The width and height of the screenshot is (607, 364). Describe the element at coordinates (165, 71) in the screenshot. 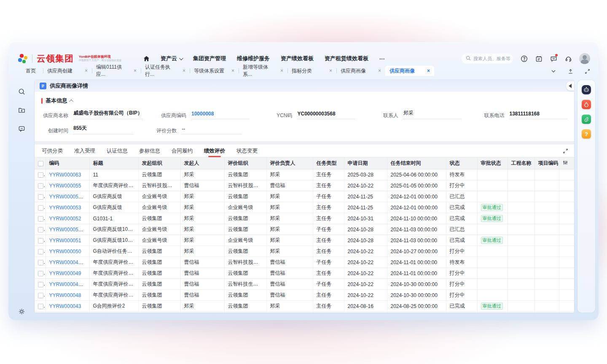

I see `window-tab: 认证任务执行...×` at that location.